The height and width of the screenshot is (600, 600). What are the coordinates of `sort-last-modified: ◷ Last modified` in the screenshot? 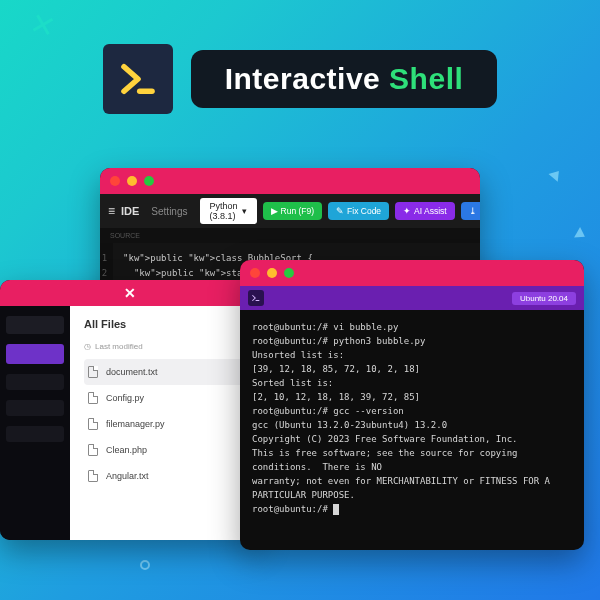 It's located at (165, 346).